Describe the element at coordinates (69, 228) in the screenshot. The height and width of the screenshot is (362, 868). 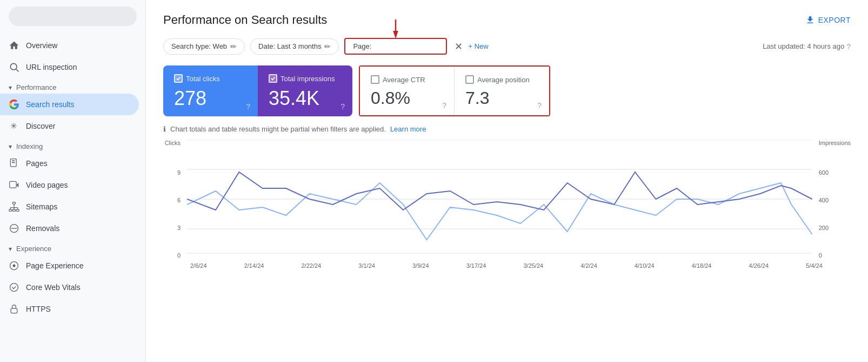
I see `sidebar-item-removals: Removals` at that location.